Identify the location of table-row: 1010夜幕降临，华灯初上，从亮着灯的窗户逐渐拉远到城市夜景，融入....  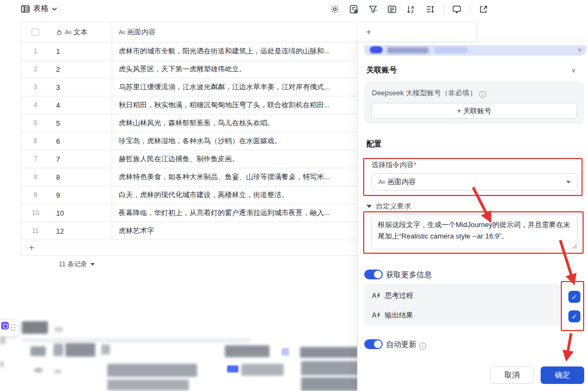
(189, 213).